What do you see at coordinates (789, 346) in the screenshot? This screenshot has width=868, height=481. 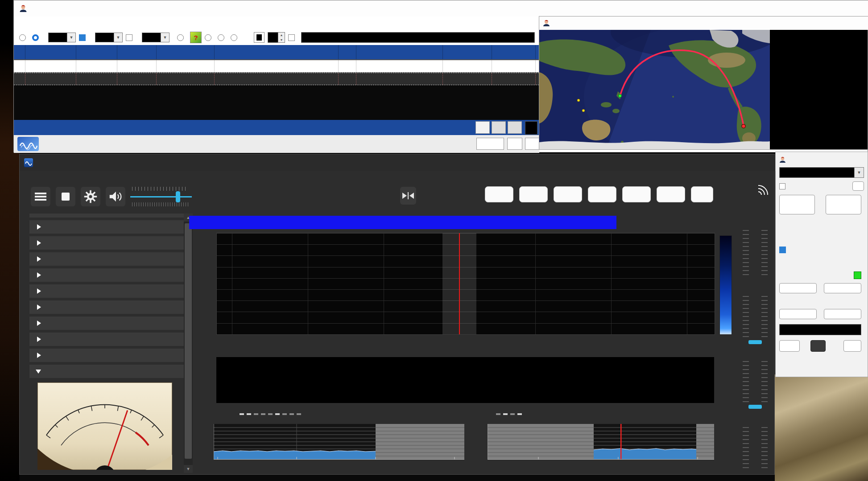 I see `pl-button` at bounding box center [789, 346].